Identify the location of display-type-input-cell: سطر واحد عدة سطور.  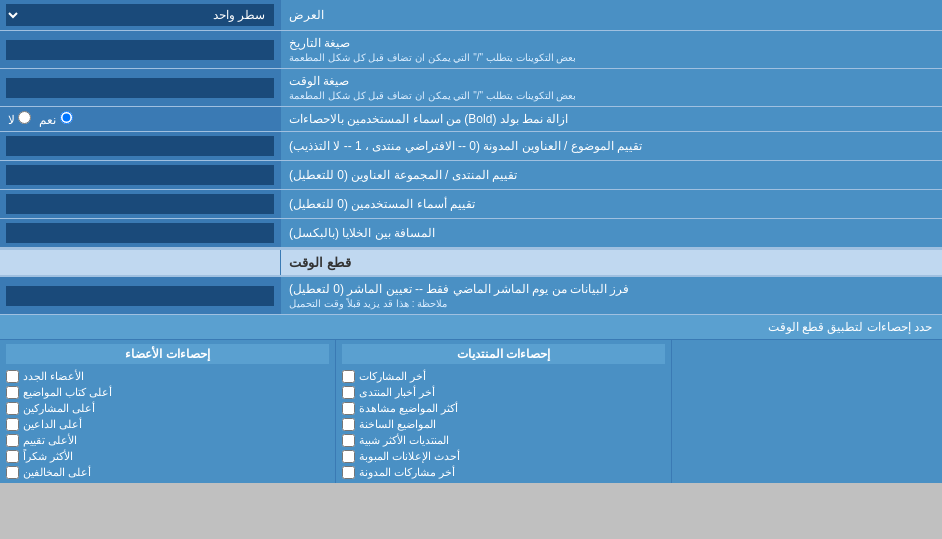
(140, 15).